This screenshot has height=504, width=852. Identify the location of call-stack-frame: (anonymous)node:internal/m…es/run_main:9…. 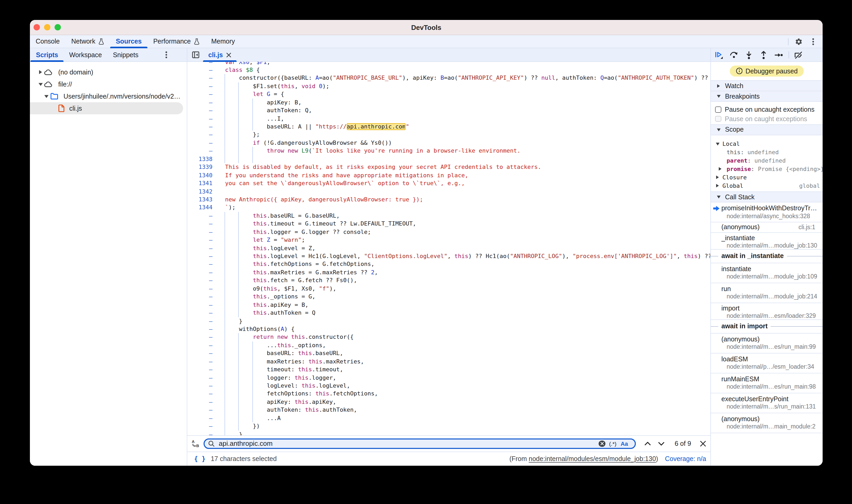
(767, 343).